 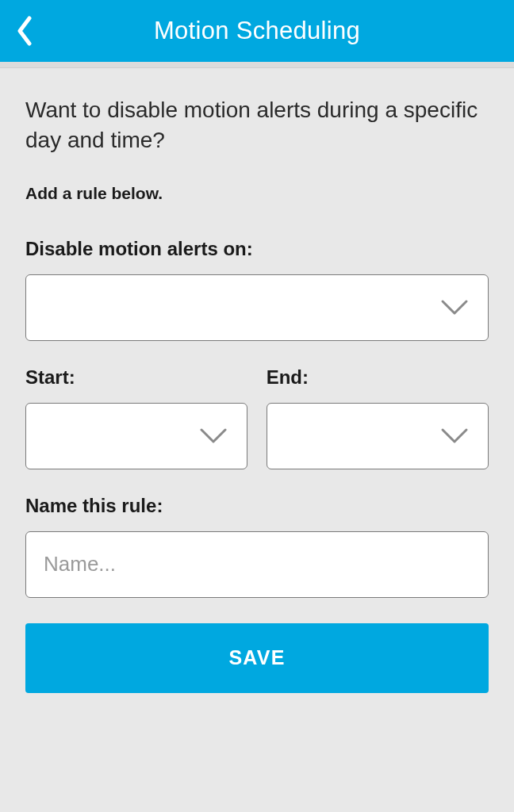 What do you see at coordinates (25, 31) in the screenshot?
I see `chevron-left-icon` at bounding box center [25, 31].